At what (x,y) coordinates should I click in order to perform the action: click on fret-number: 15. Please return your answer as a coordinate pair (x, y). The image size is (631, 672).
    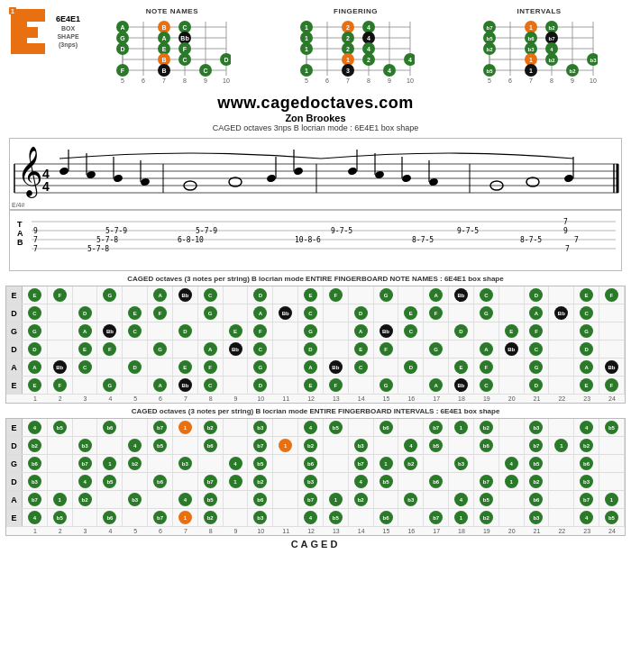
    Looking at the image, I should click on (387, 531).